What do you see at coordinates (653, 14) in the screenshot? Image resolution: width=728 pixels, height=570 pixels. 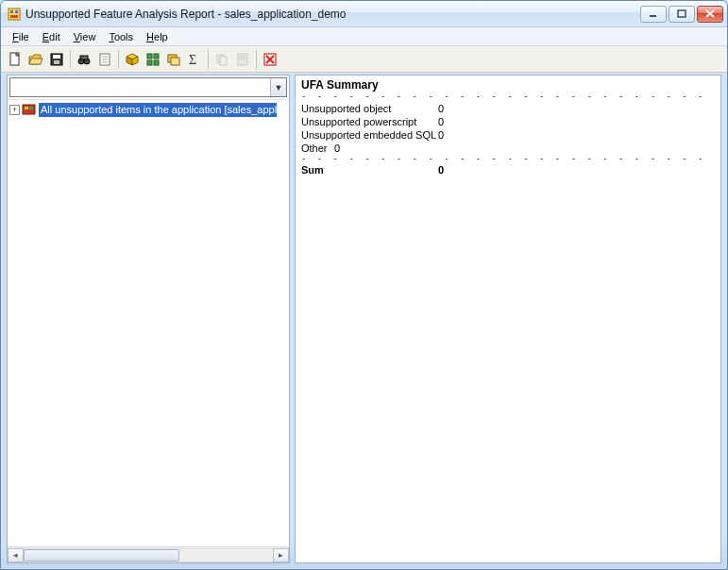 I see `minimize-icon` at bounding box center [653, 14].